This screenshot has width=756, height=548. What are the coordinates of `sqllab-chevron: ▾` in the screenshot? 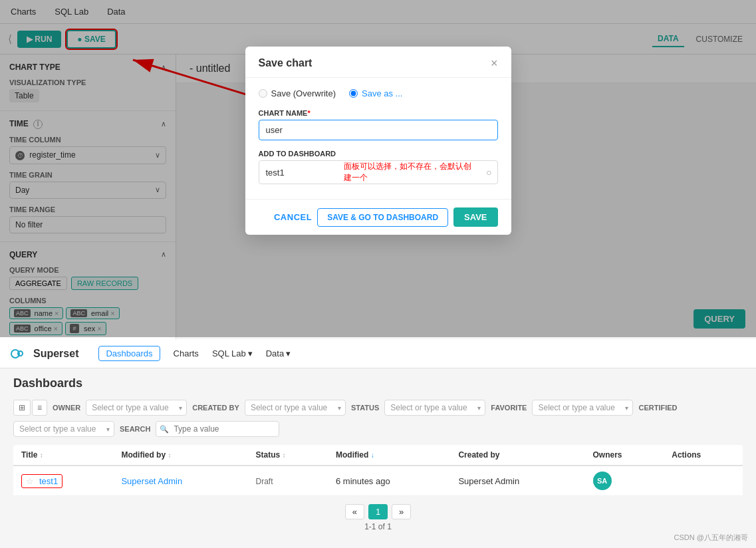 It's located at (250, 354).